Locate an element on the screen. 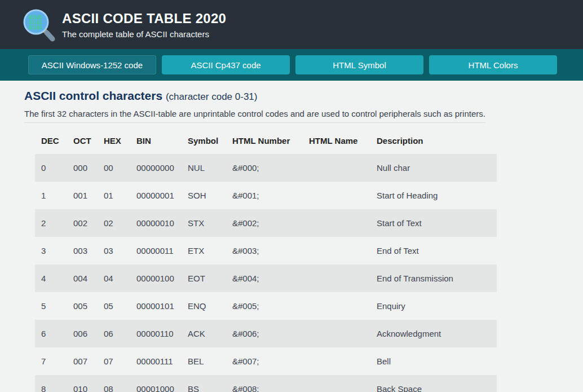 This screenshot has width=583, height=392. table-cell: &#007; is located at coordinates (264, 361).